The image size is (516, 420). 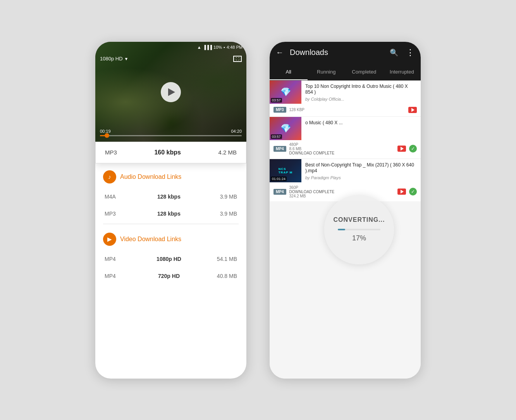 What do you see at coordinates (171, 276) in the screenshot?
I see `video-row-2: MP4 720p HD 40.8 MB` at bounding box center [171, 276].